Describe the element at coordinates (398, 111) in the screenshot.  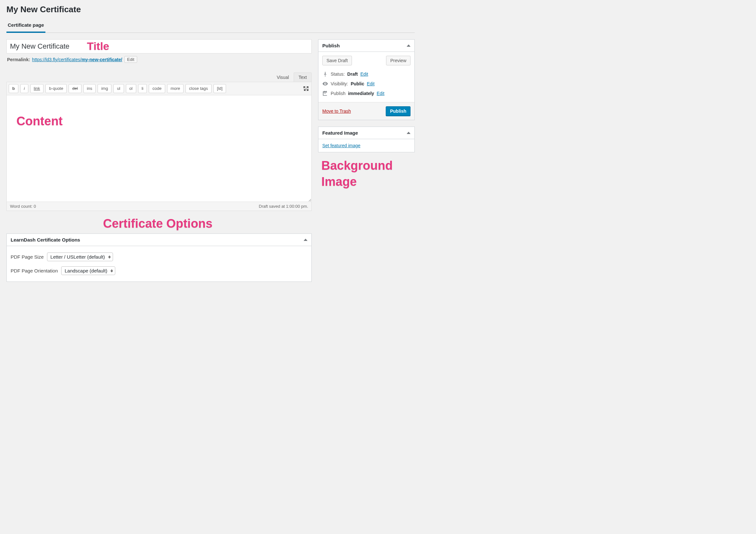
I see `publish-button: Publish` at that location.